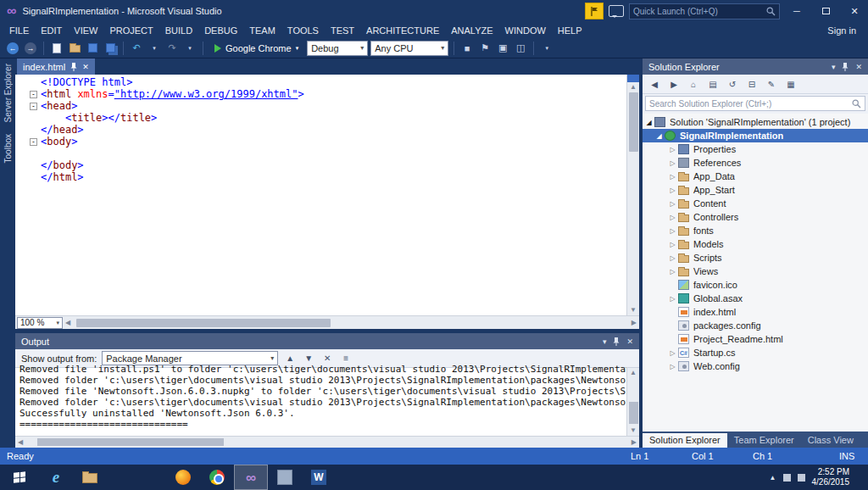  I want to click on back-button: ◀, so click(654, 84).